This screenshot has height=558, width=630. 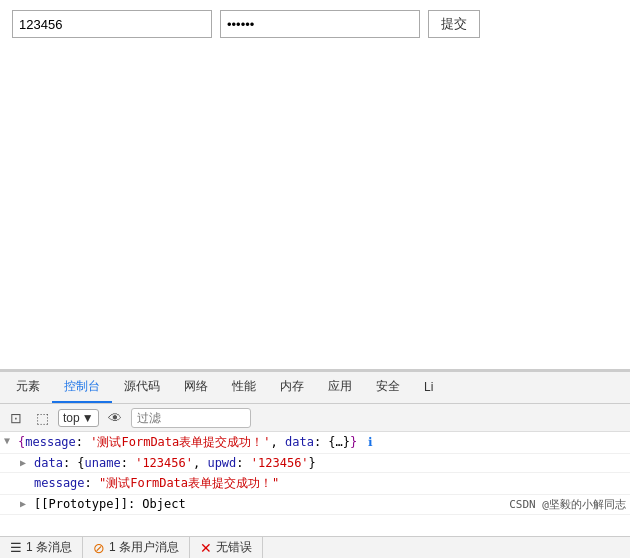 I want to click on tab-elements: 元素, so click(x=28, y=388).